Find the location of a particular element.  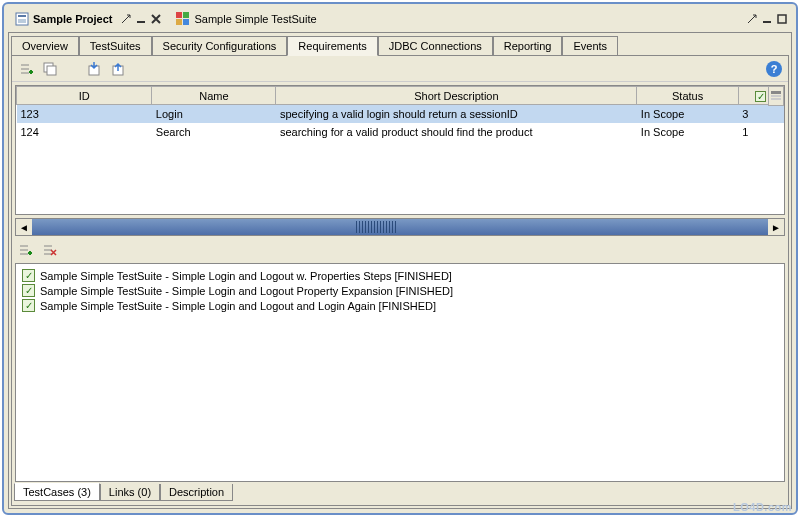

scroll-thumb is located at coordinates (376, 227).